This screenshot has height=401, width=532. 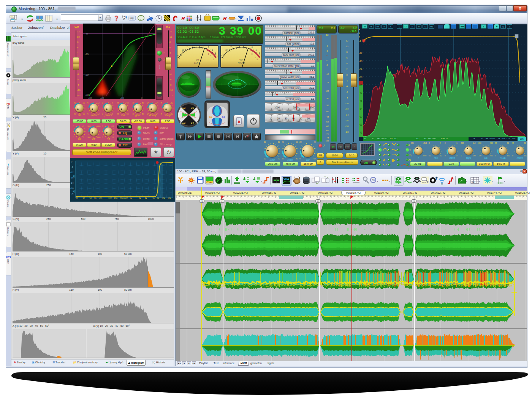 I want to click on svg-text: BM, so click(x=473, y=182).